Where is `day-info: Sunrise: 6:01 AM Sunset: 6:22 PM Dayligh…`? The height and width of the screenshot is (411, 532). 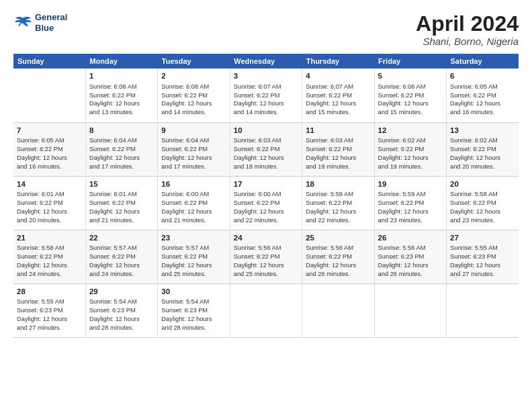 day-info: Sunrise: 6:01 AM Sunset: 6:22 PM Dayligh… is located at coordinates (50, 207).